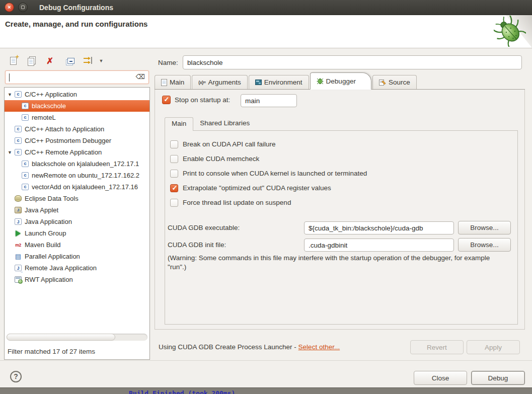 The width and height of the screenshot is (532, 394). I want to click on launcher-text: Using CUDA GDB Create Process Launcher -, so click(229, 347).